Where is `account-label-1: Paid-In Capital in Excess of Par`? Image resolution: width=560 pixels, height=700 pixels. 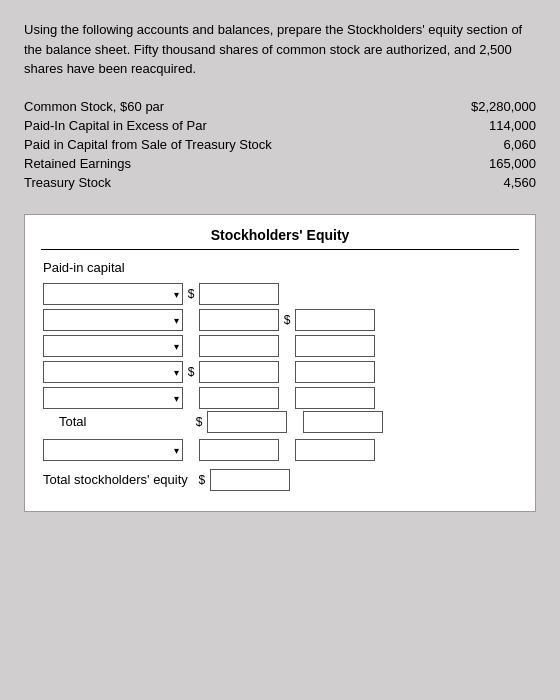 account-label-1: Paid-In Capital in Excess of Par is located at coordinates (230, 126).